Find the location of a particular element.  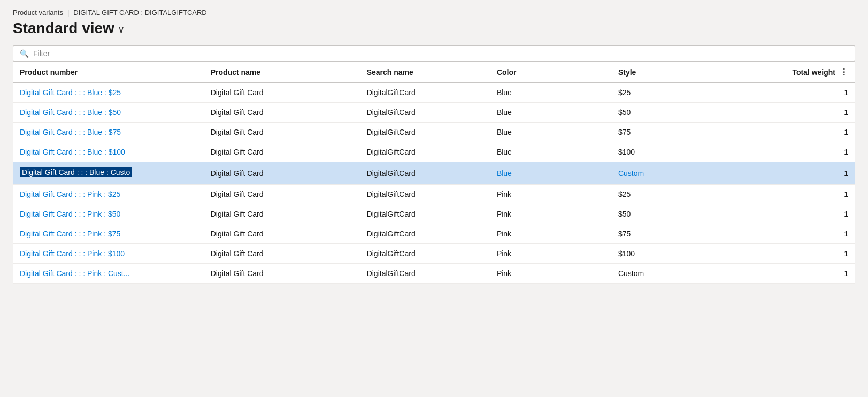

table-row: Digital Gift Card : : : Pink : $50Digita… is located at coordinates (434, 214).